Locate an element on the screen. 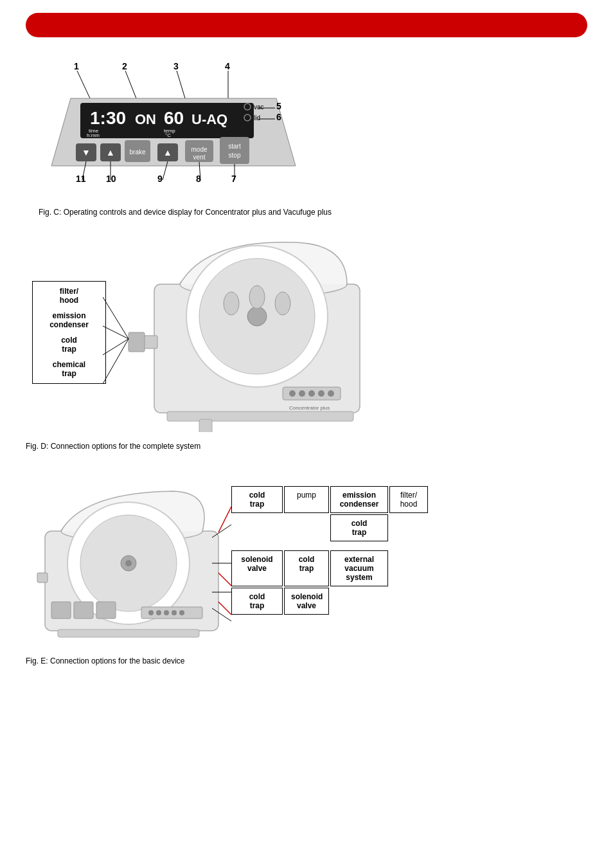 The width and height of the screenshot is (613, 868). svg-text: 6 is located at coordinates (279, 117).